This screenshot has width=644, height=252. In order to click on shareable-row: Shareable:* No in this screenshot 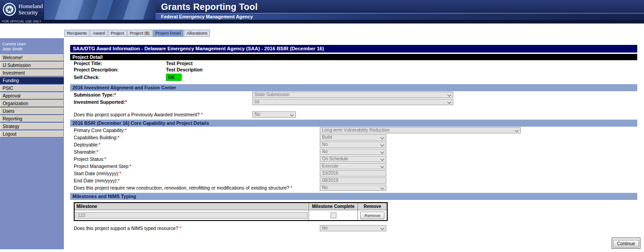, I will do `click(353, 152)`.